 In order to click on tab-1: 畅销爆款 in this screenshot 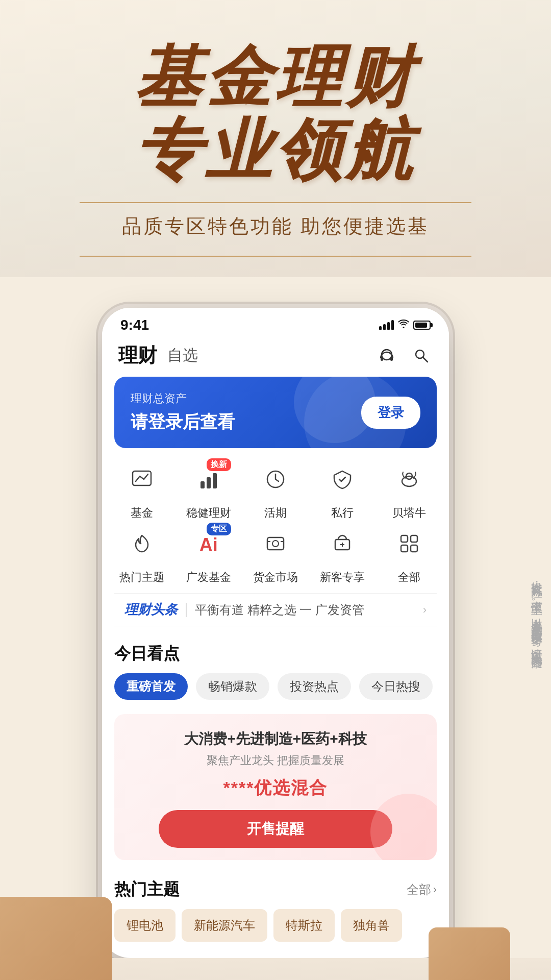, I will do `click(233, 687)`.